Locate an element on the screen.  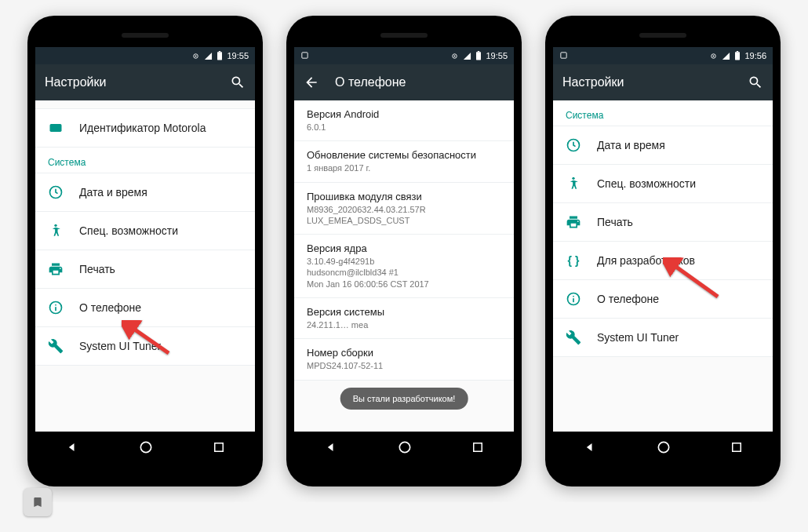
about-row: Версия системы24.211.1… mea is located at coordinates (404, 319).